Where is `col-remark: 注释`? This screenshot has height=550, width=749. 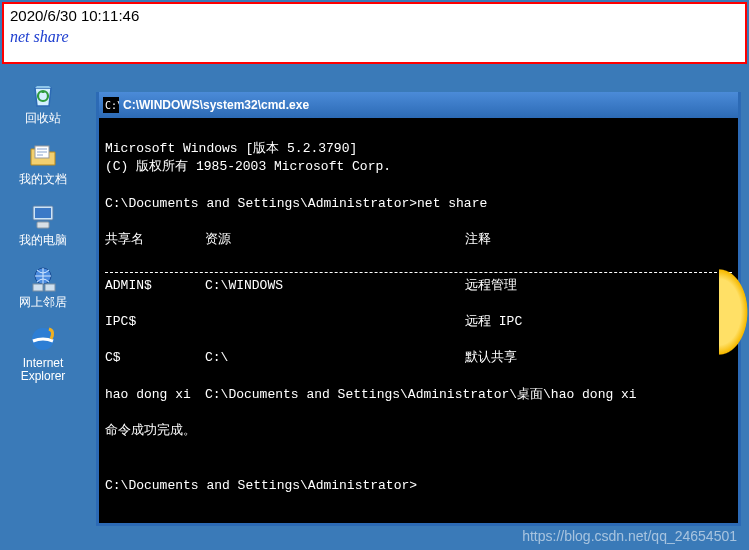 col-remark: 注释 is located at coordinates (598, 240).